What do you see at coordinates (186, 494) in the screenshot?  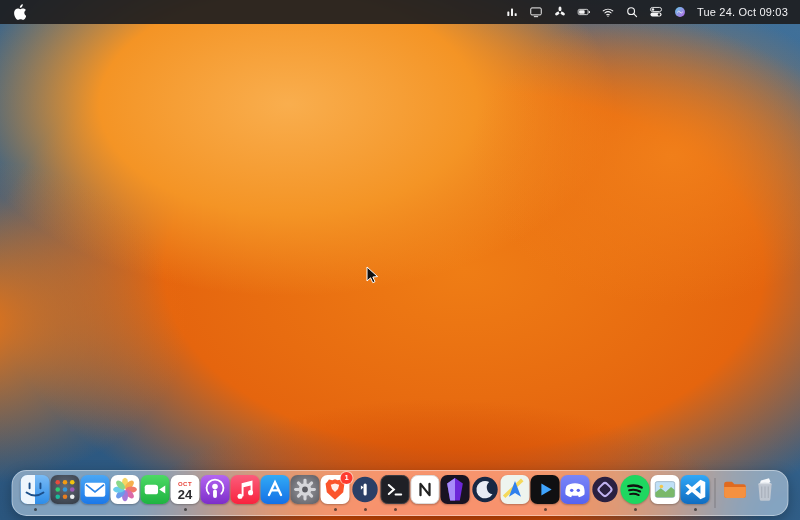 I see `dock-item-calendar: OCT24` at bounding box center [186, 494].